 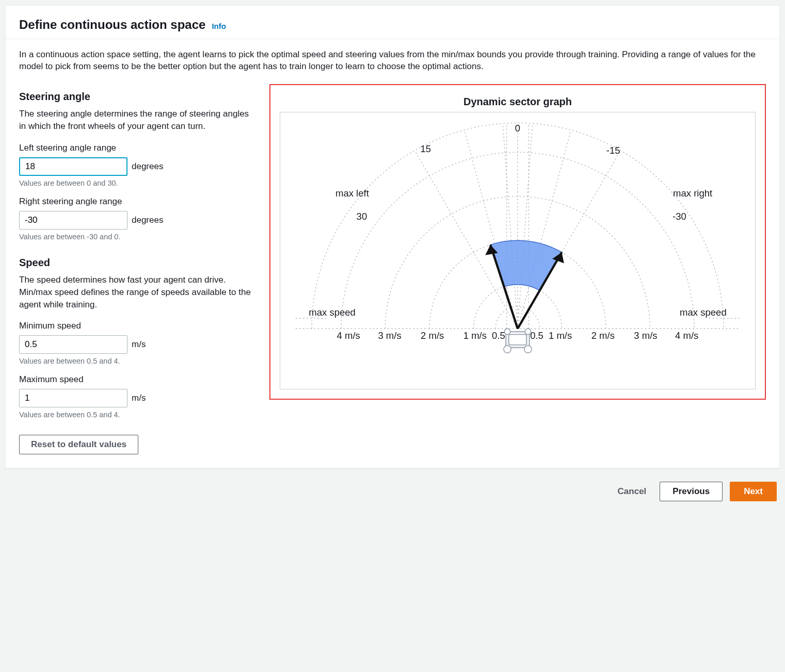 What do you see at coordinates (148, 167) in the screenshot?
I see `left-steering-unit: degrees` at bounding box center [148, 167].